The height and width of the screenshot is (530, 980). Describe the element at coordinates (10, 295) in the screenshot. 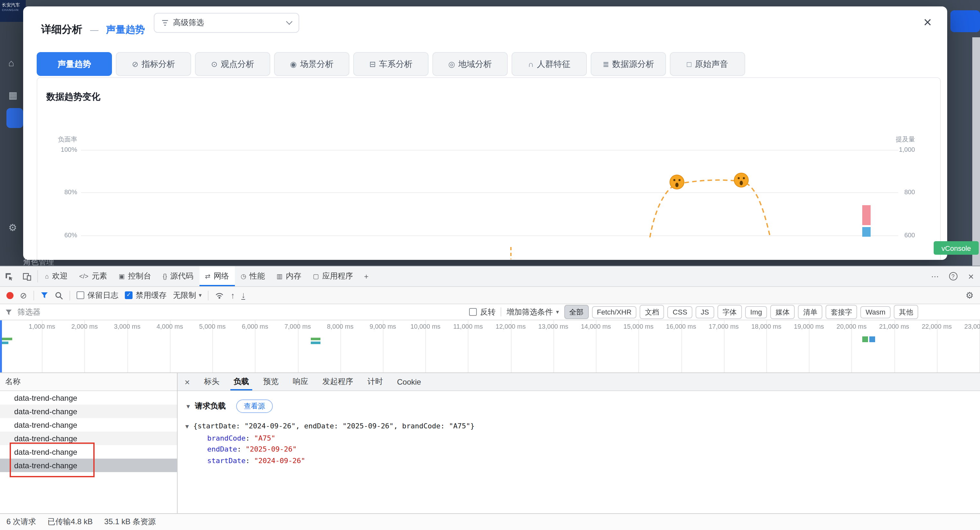

I see `record-button` at that location.